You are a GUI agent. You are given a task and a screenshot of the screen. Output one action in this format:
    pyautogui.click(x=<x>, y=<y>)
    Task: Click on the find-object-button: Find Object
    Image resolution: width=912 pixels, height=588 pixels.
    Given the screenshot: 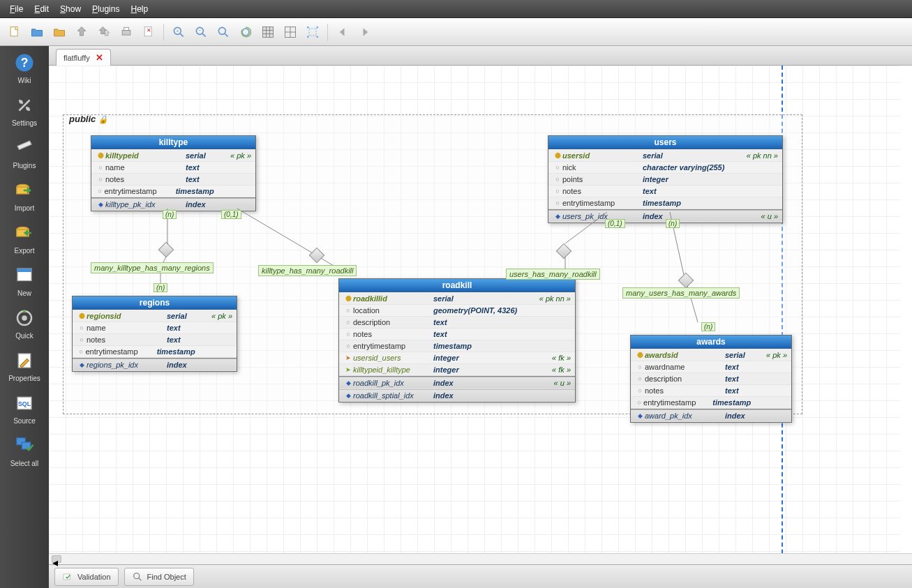 What is the action you would take?
    pyautogui.click(x=159, y=577)
    